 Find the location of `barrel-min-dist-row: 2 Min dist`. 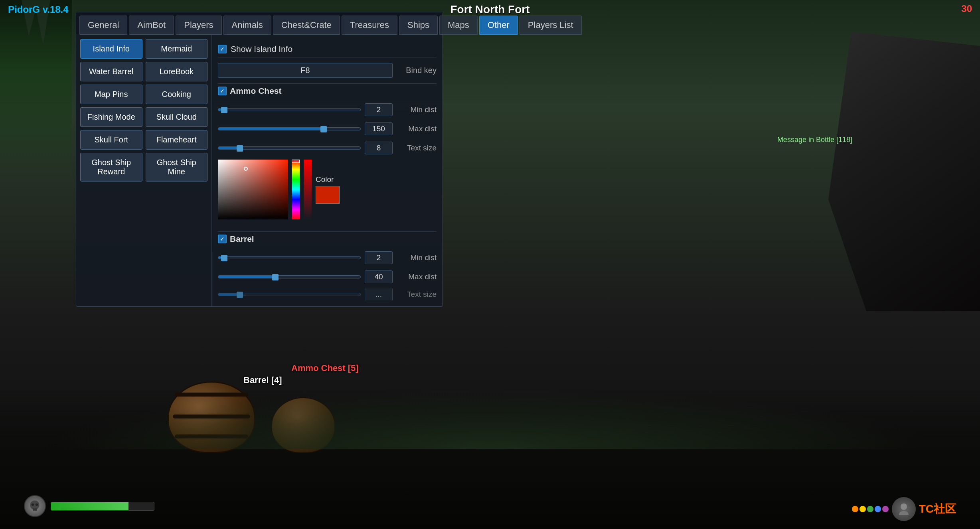

barrel-min-dist-row: 2 Min dist is located at coordinates (327, 258).